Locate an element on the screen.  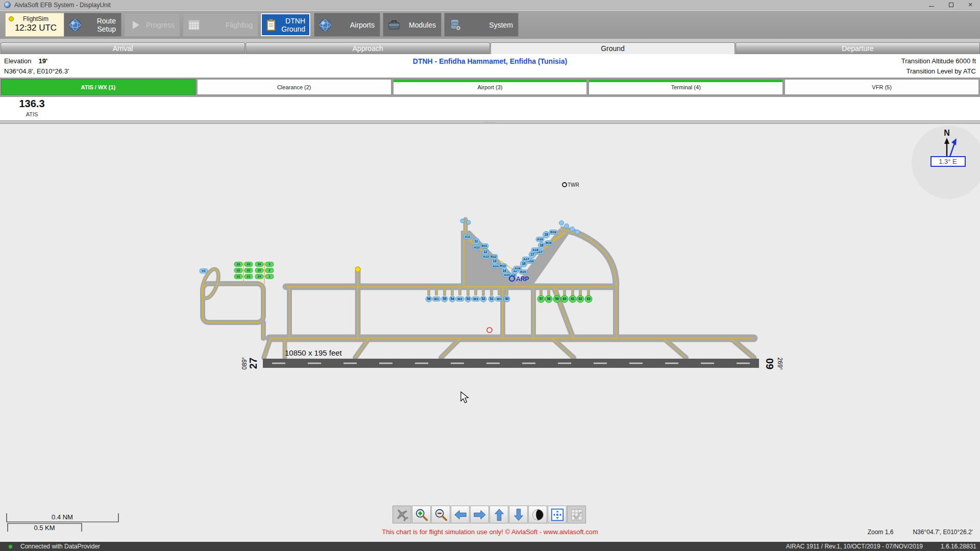
toolbar-button-route-setup: Route Setup is located at coordinates (93, 24).